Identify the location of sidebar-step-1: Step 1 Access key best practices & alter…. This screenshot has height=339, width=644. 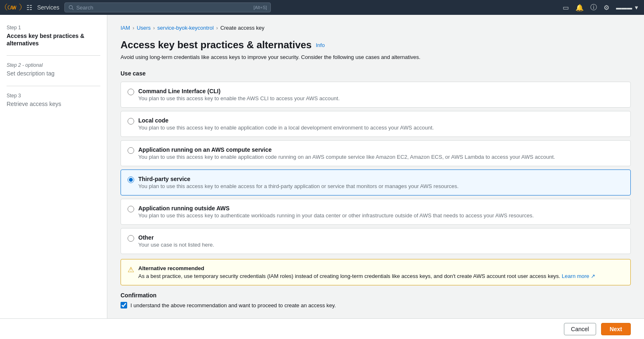
(54, 36).